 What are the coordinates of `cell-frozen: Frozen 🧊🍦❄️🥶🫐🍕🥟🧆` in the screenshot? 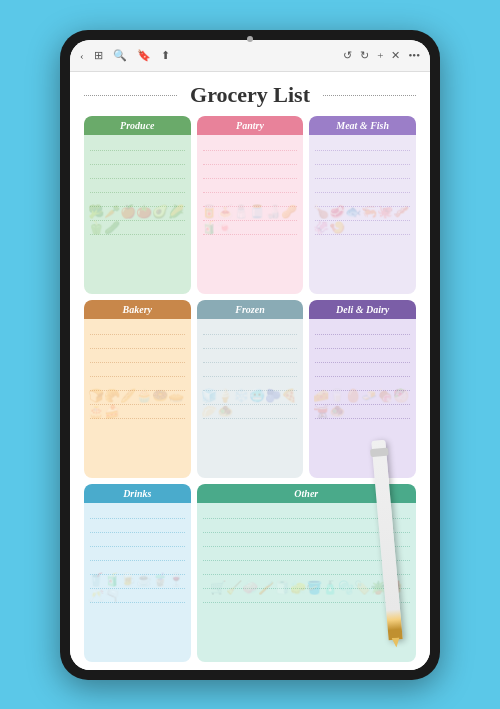 It's located at (250, 389).